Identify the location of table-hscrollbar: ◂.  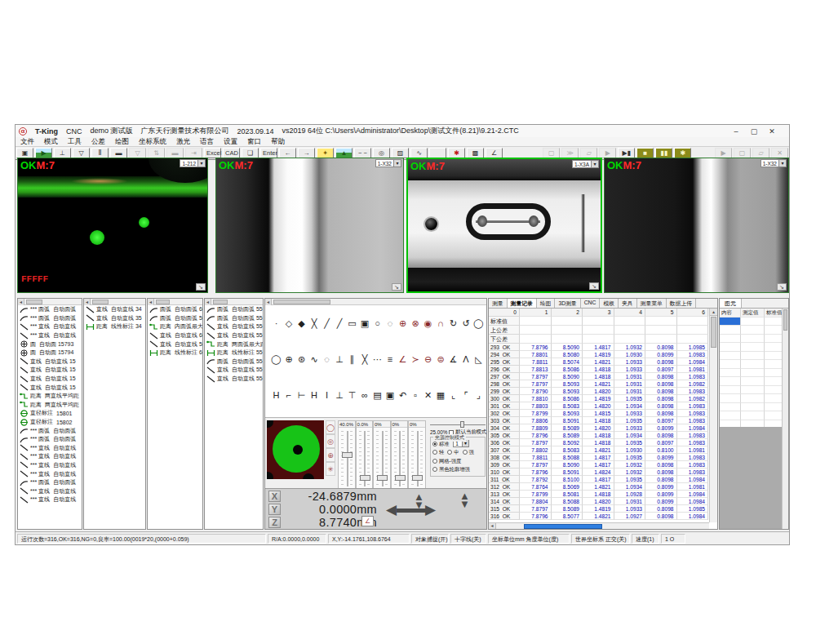
(599, 526).